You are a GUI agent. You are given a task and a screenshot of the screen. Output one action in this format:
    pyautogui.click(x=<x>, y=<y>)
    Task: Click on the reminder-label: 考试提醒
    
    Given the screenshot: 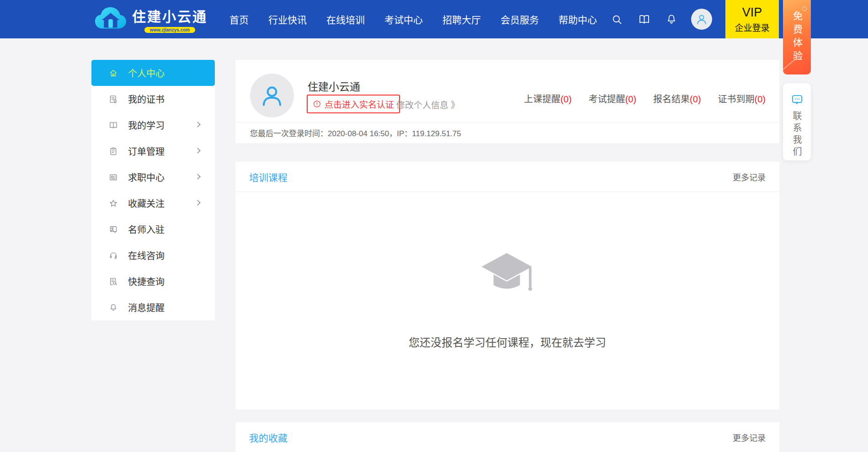 What is the action you would take?
    pyautogui.click(x=607, y=99)
    